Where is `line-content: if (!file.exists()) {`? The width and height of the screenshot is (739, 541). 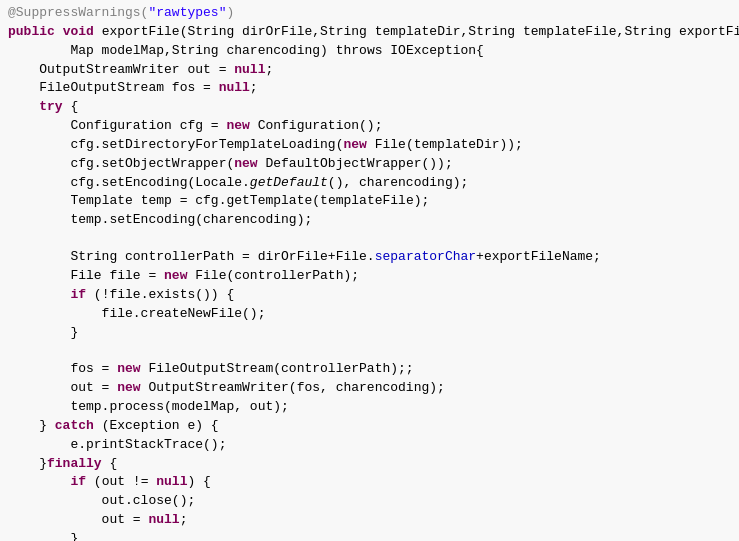 line-content: if (!file.exists()) { is located at coordinates (370, 296).